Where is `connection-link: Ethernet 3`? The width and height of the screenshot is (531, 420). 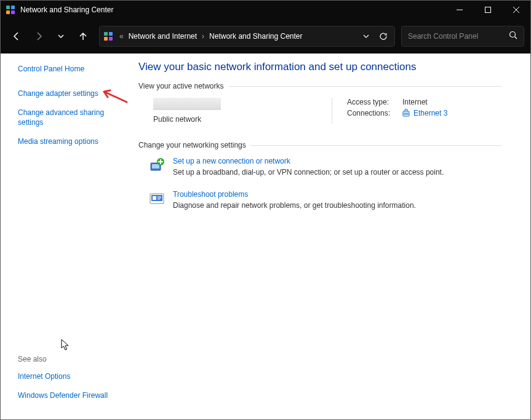
connection-link: Ethernet 3 is located at coordinates (425, 113).